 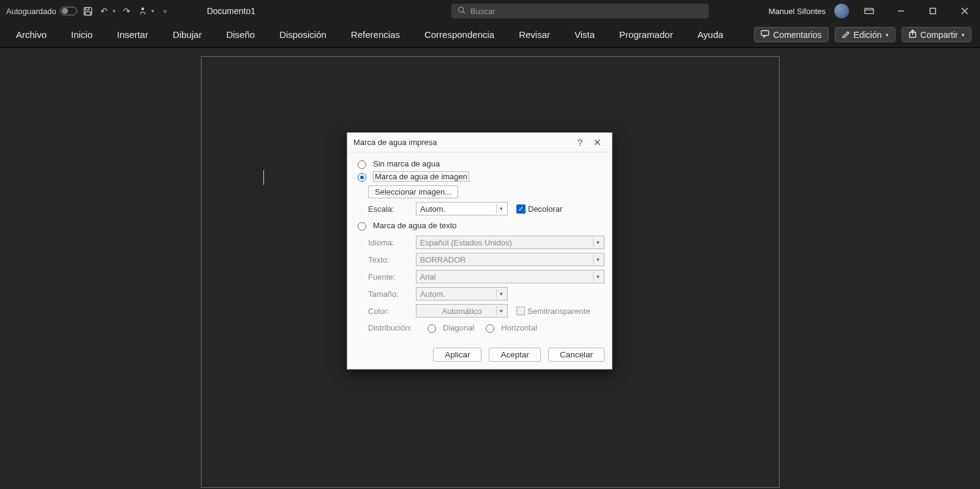 What do you see at coordinates (480, 176) in the screenshot?
I see `radio-image-watermark: Marca de agua de imagen` at bounding box center [480, 176].